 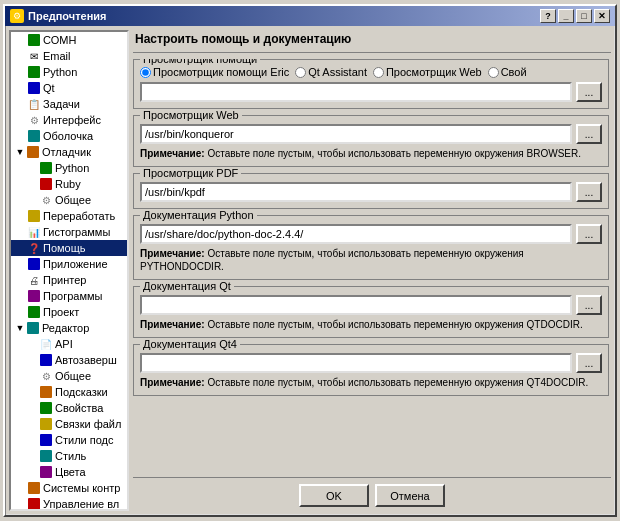 What do you see at coordinates (69, 248) in the screenshot?
I see `sidebar-item-help: ❓ Помощь` at bounding box center [69, 248].